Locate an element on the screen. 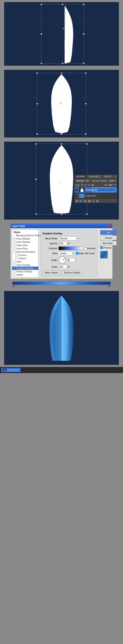  layers-panel: LAYERS CHANNELS PATHS ✕ Normal Normal Op… is located at coordinates (96, 189).